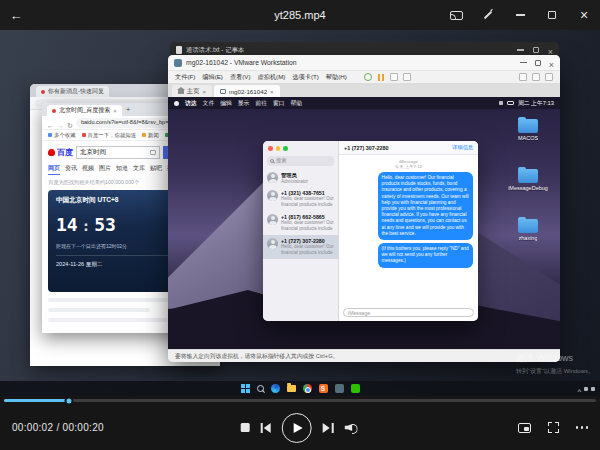  What do you see at coordinates (381, 77) in the screenshot?
I see `suspend-button` at bounding box center [381, 77].